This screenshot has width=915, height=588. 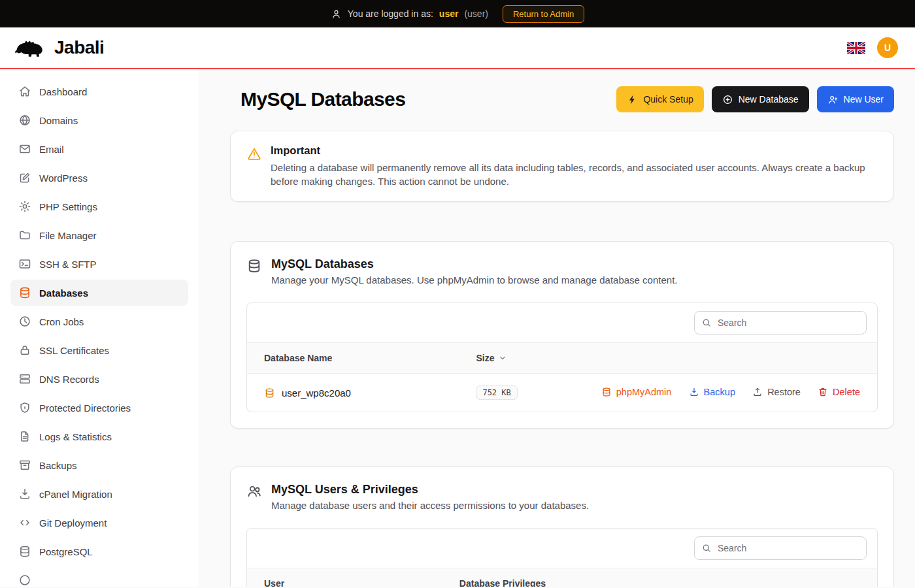 I want to click on clock-icon, so click(x=25, y=321).